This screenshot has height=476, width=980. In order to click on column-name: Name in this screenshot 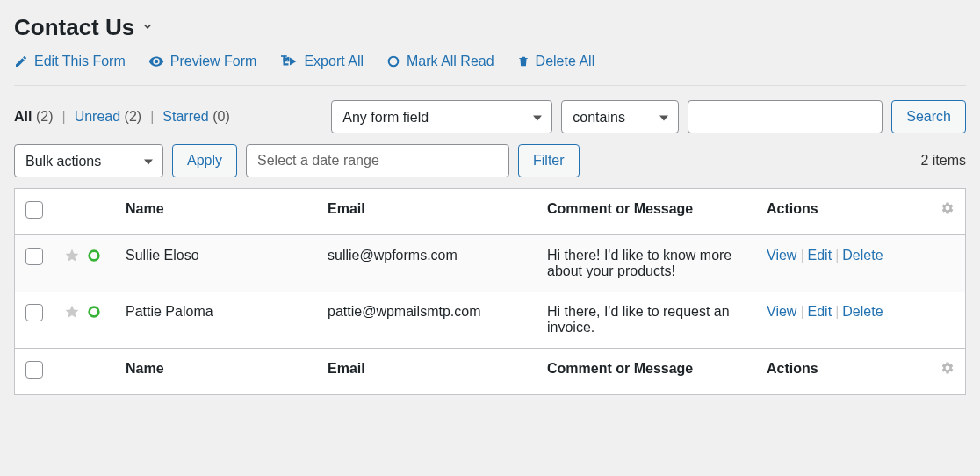, I will do `click(216, 213)`.